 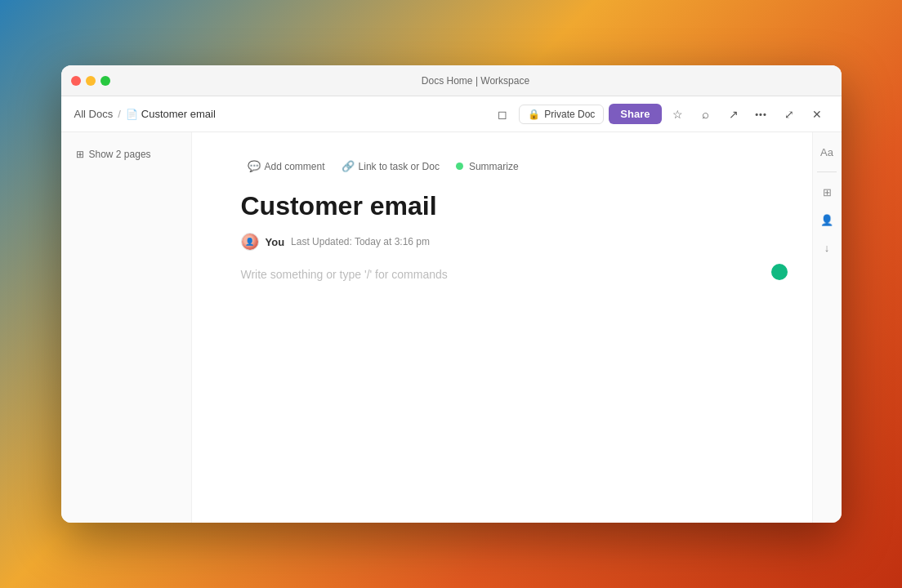 What do you see at coordinates (635, 114) in the screenshot?
I see `share-button: Share` at bounding box center [635, 114].